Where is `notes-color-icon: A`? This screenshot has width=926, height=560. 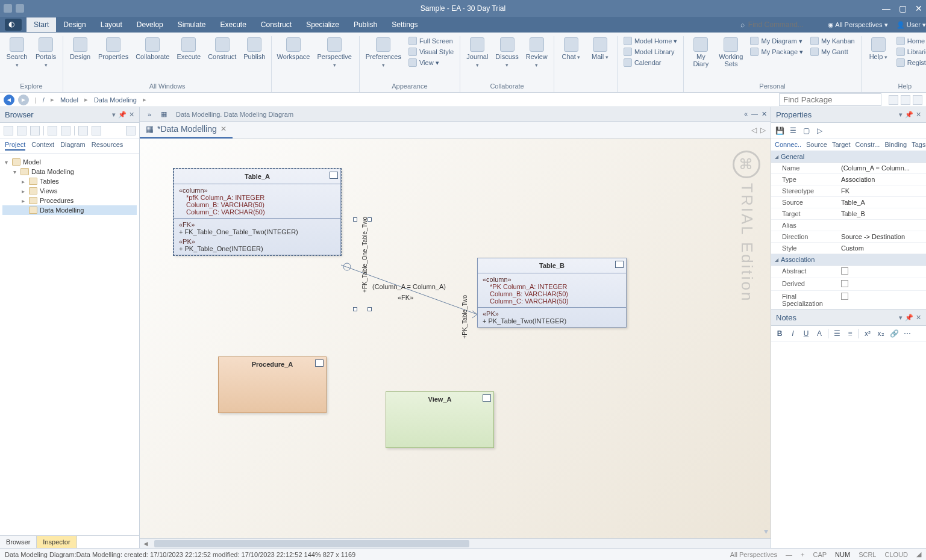 notes-color-icon: A is located at coordinates (819, 334).